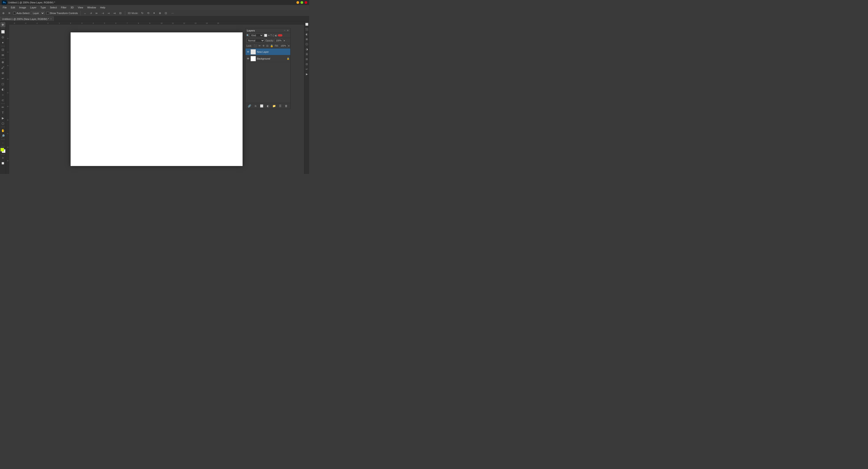  I want to click on filter-type-icon: T, so click(271, 35).